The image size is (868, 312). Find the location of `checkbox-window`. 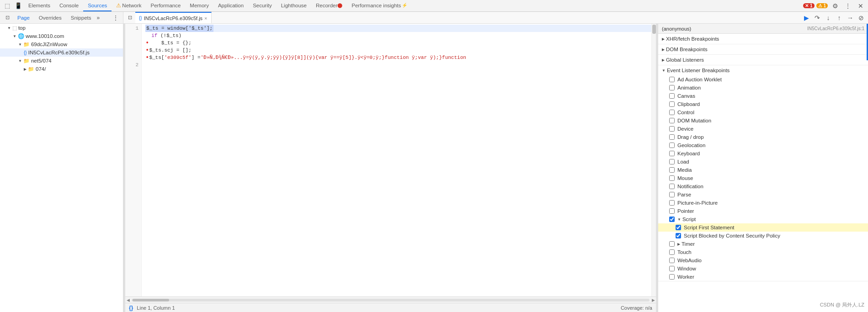

checkbox-window is located at coordinates (672, 269).